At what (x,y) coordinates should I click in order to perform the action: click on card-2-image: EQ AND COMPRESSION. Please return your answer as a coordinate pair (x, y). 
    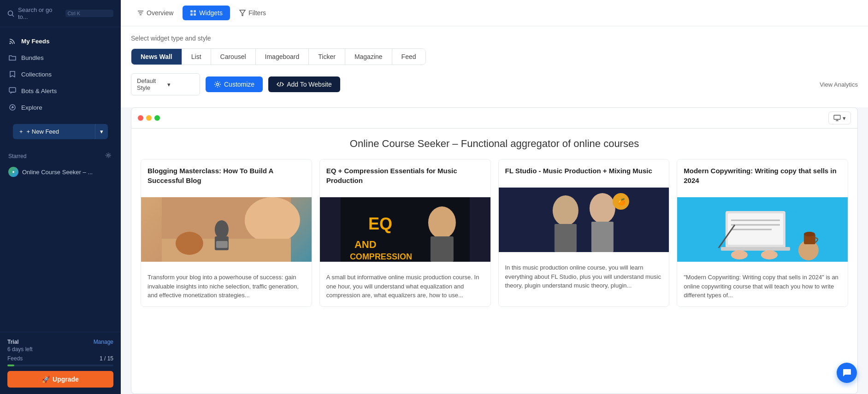
    Looking at the image, I should click on (405, 229).